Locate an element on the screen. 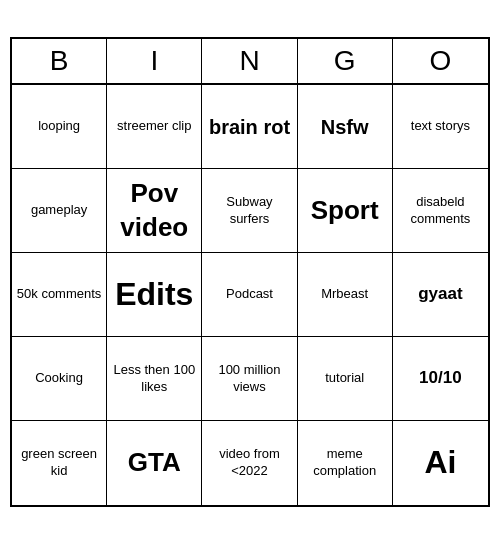  bingo-cell-5: gameplay is located at coordinates (60, 211).